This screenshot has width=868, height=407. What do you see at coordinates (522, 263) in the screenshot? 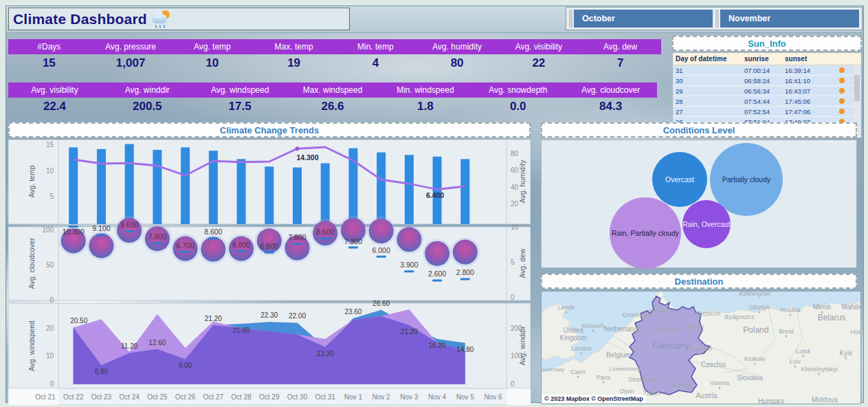
I see `svg-text: Avg. dew` at bounding box center [522, 263].